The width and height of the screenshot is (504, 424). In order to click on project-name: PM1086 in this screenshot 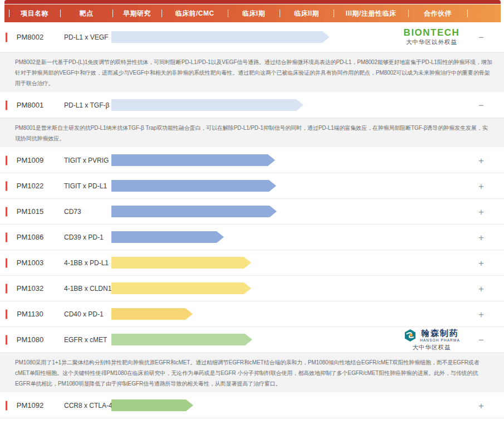, I will do `click(30, 237)`.